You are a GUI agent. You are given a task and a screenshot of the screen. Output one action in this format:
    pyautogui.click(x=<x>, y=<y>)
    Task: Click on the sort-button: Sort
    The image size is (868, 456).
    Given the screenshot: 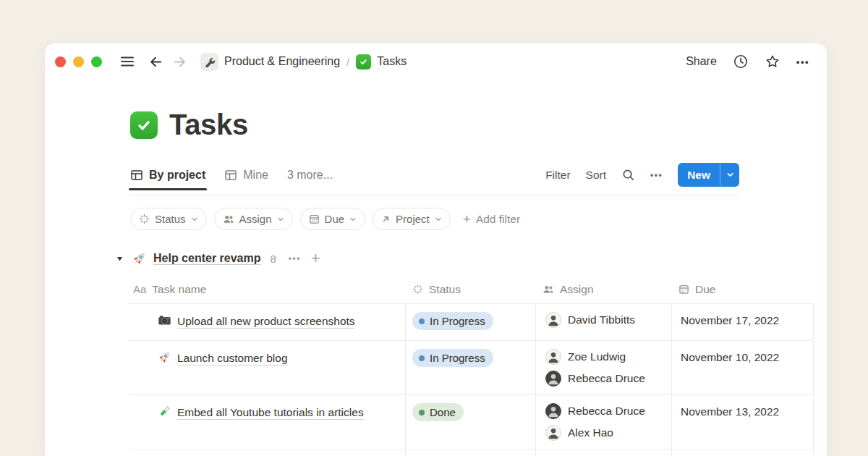 What is the action you would take?
    pyautogui.click(x=596, y=175)
    